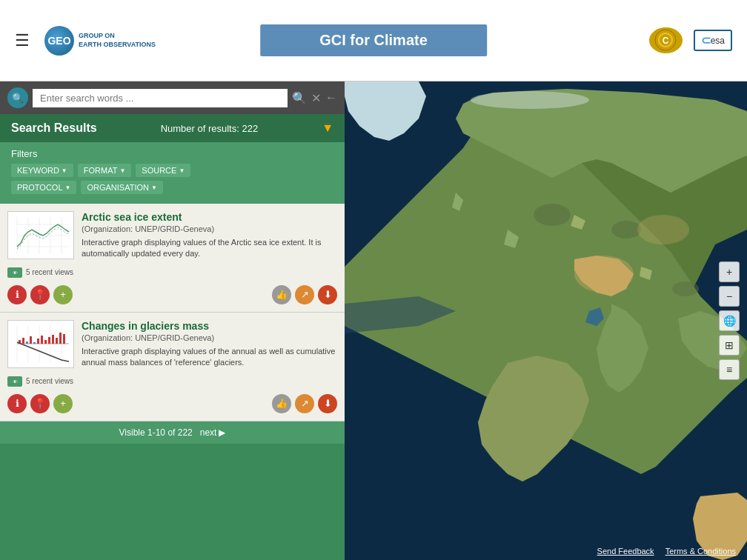 This screenshot has height=560, width=747. I want to click on filter-organisation: ORGANISATION ▼, so click(122, 187).